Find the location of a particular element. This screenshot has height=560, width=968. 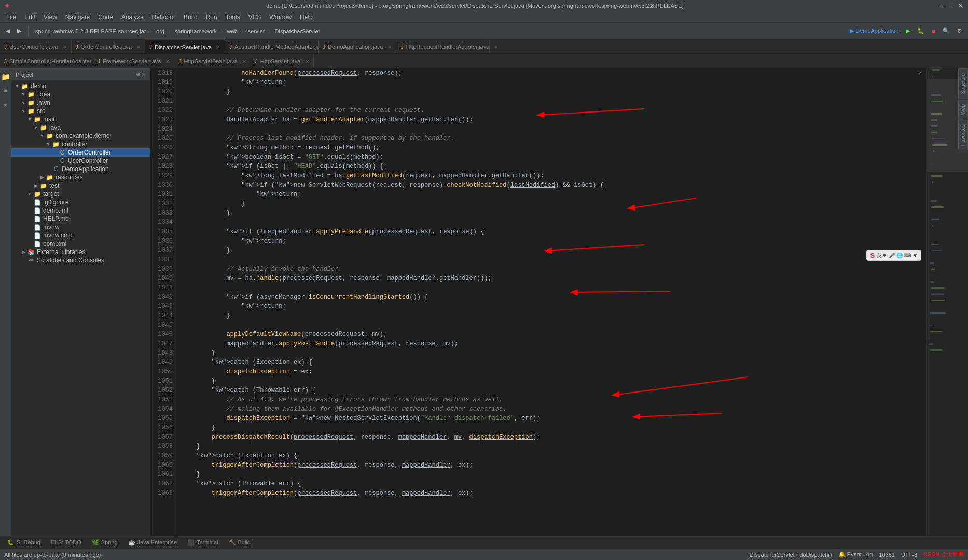

tree-item: ✏Scratches and Consoles is located at coordinates (81, 260).